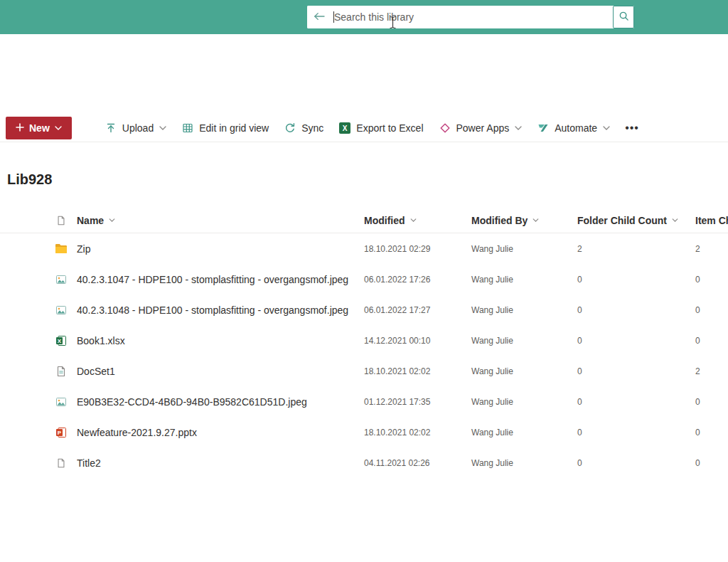 This screenshot has height=562, width=728. Describe the element at coordinates (61, 371) in the screenshot. I see `document-set-icon` at that location.